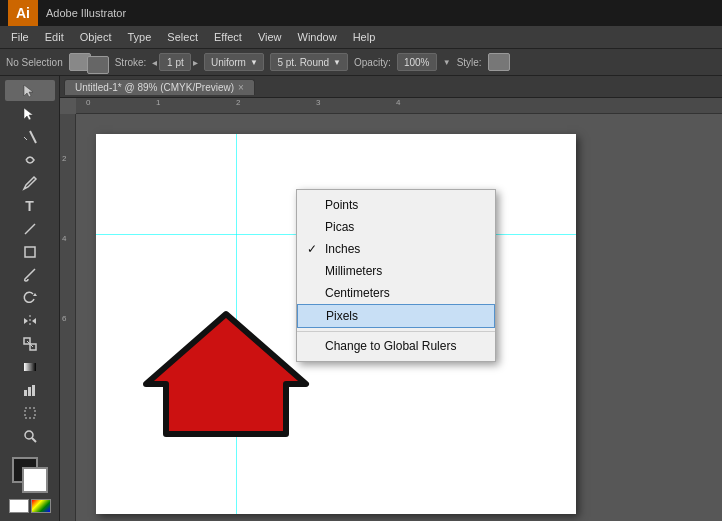 This screenshot has width=722, height=521. I want to click on ruler-num-1: 1, so click(158, 102).